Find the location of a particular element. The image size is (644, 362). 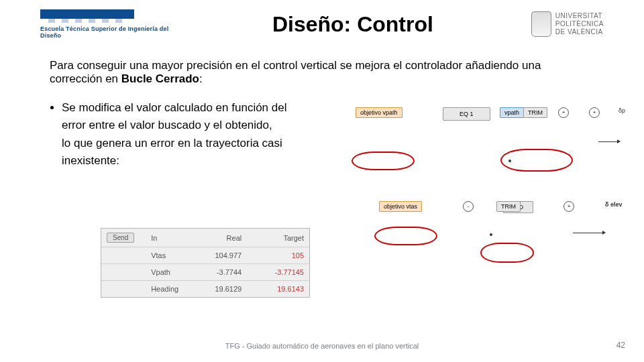

logo-upv: UNIVERSITAT POLITÈCNICA DE VALÈNCIA is located at coordinates (568, 24).